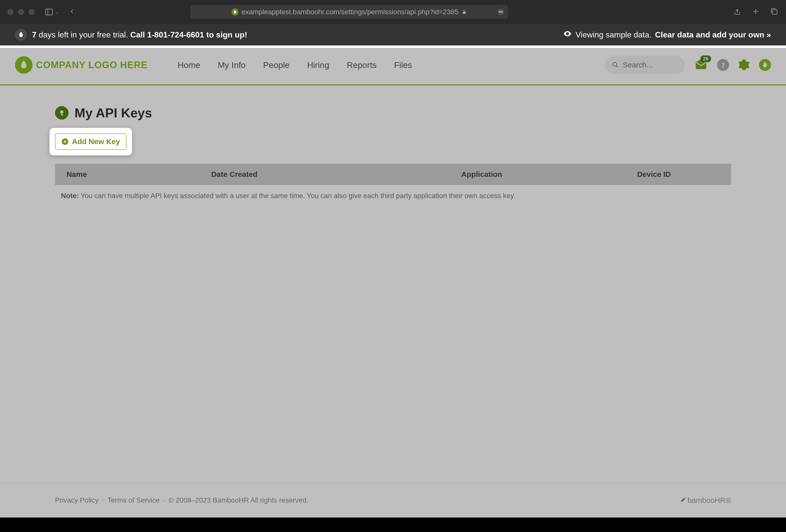  I want to click on tabs-overview-button, so click(775, 12).